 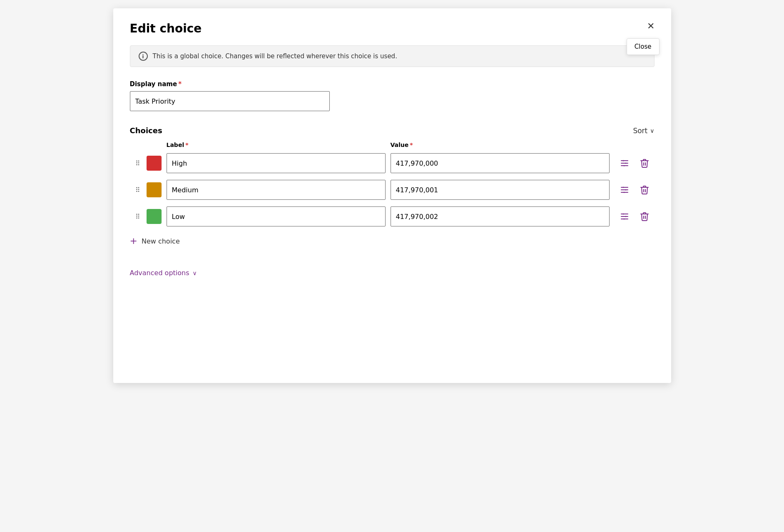 I want to click on choice-rows-container: ⠿, so click(x=392, y=190).